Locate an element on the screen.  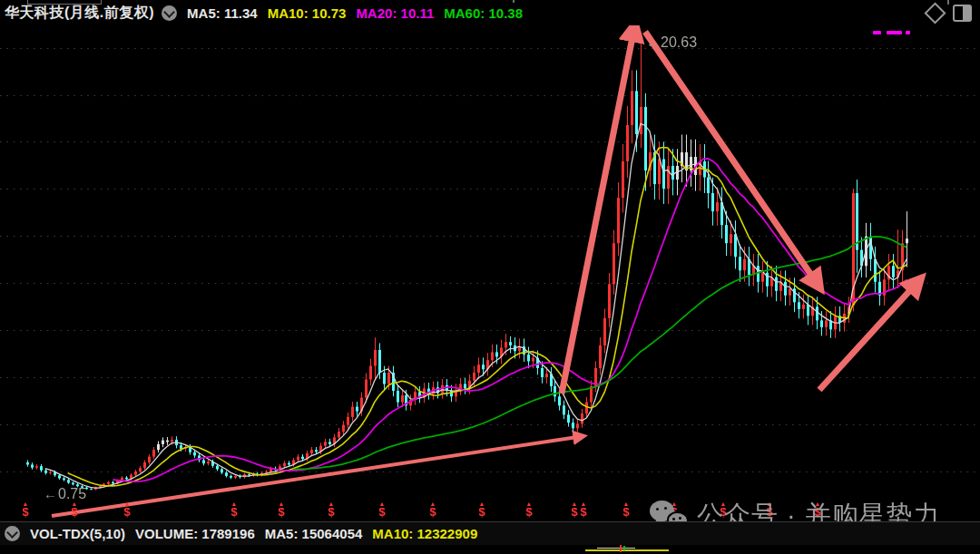
stock-title: 华天科技(月线.前复权) is located at coordinates (80, 13).